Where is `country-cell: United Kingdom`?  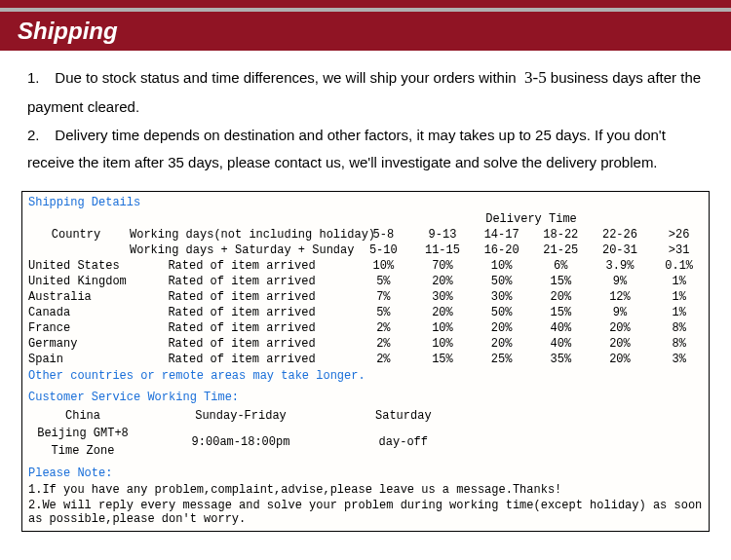 country-cell: United Kingdom is located at coordinates (76, 281).